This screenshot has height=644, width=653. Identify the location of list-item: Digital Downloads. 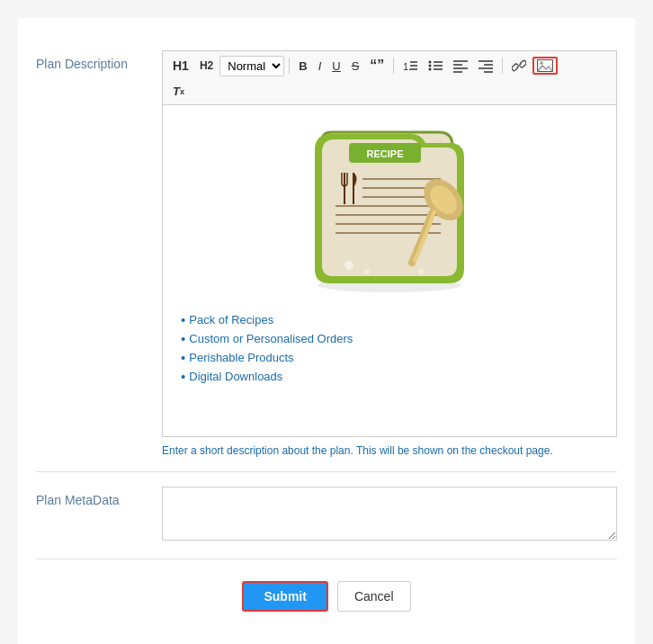
(389, 376).